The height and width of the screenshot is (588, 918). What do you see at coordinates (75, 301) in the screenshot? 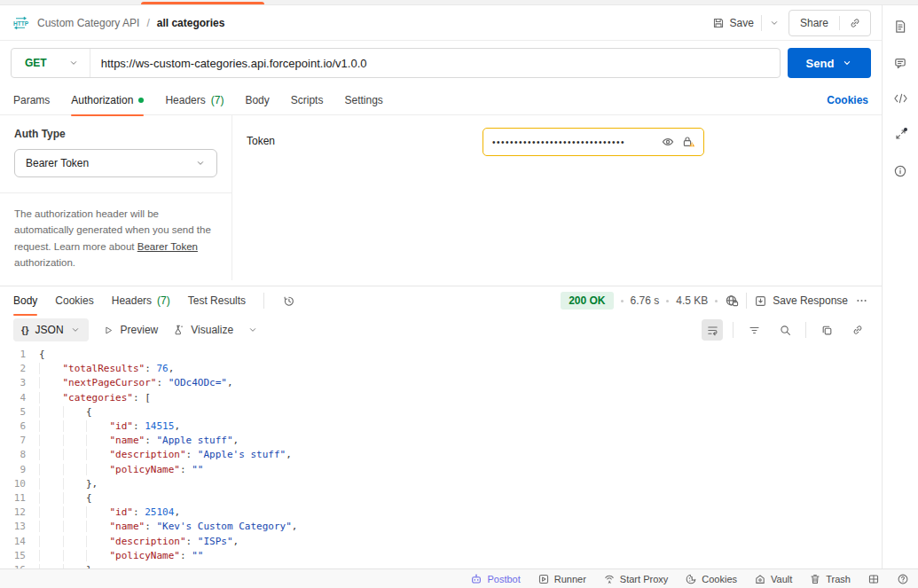
I see `response-tab-cookies: Cookies` at bounding box center [75, 301].